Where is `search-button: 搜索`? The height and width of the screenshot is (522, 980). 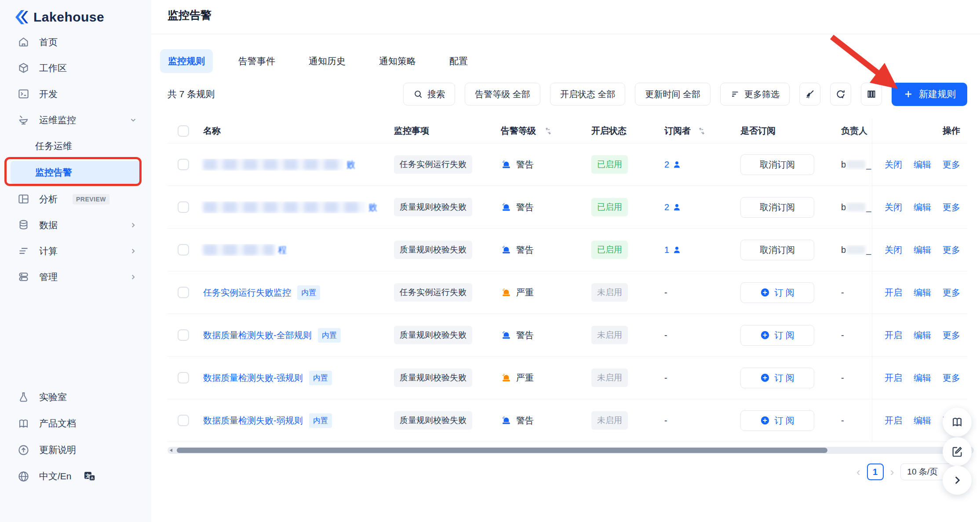
search-button: 搜索 is located at coordinates (429, 94).